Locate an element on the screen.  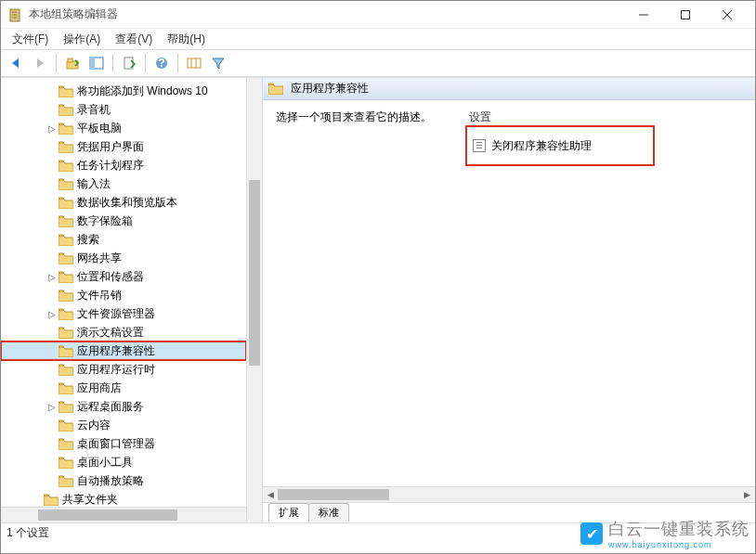
close-button is located at coordinates (726, 15).